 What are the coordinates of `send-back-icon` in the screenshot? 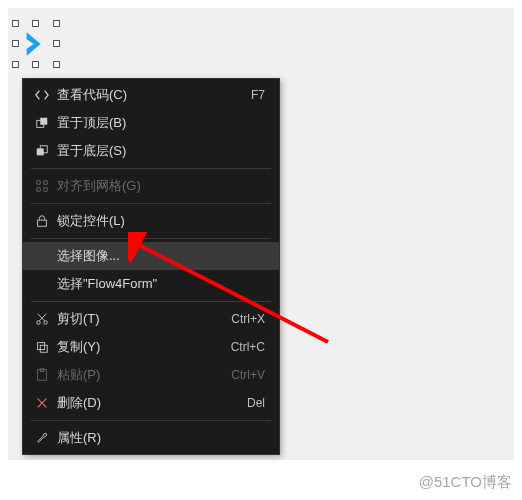 It's located at (42, 151).